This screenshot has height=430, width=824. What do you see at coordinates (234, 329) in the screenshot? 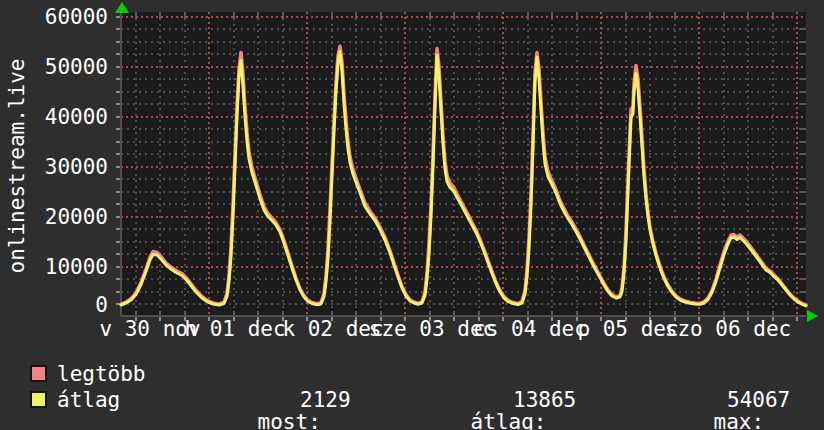
I see `x-tick-label: h 01 dec` at bounding box center [234, 329].